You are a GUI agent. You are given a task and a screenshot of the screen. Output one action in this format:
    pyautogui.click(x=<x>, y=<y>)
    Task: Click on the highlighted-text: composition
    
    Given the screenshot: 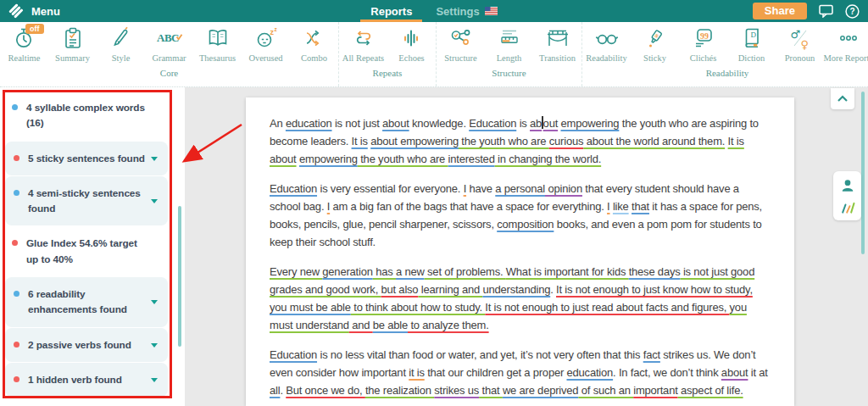 What is the action you would take?
    pyautogui.click(x=526, y=224)
    